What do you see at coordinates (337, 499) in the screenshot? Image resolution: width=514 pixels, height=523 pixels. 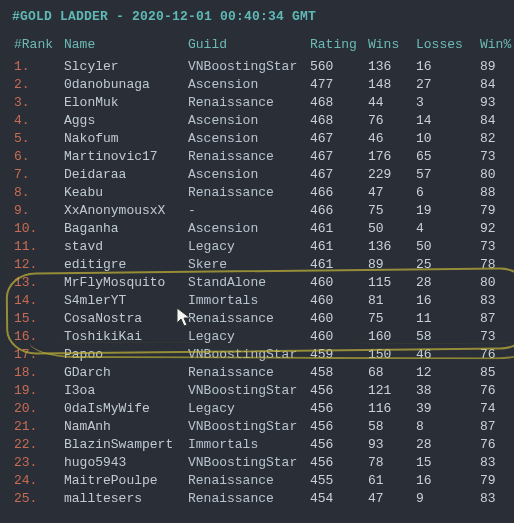 I see `cell-rating: 454` at bounding box center [337, 499].